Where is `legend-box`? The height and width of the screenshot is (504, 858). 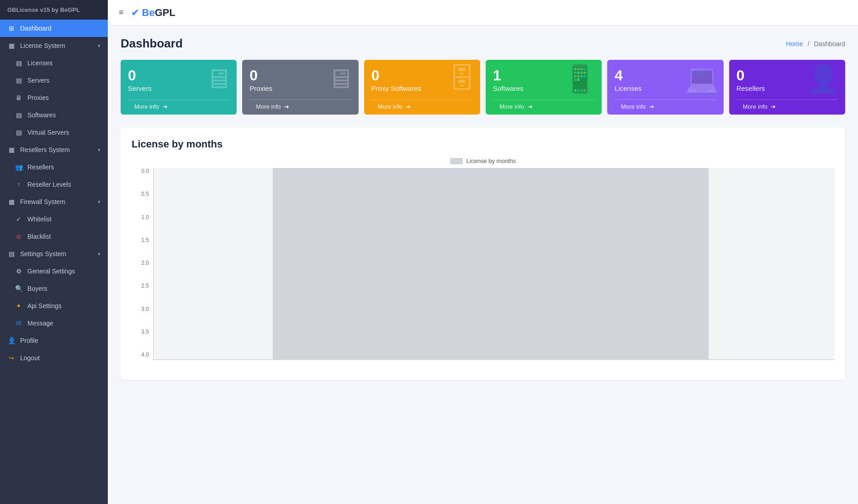 legend-box is located at coordinates (456, 161).